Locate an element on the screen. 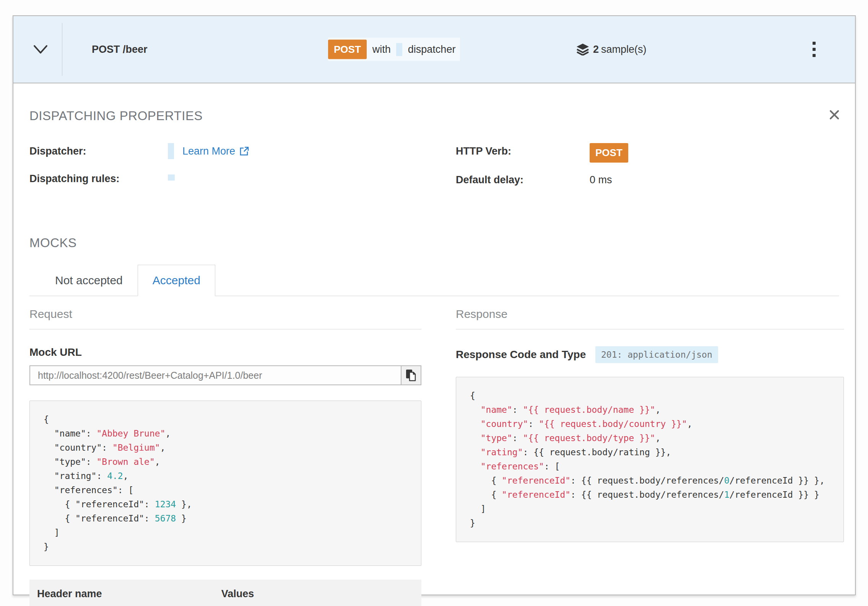 The width and height of the screenshot is (868, 606). dispatch-summary: POST with dispatcher is located at coordinates (394, 50).